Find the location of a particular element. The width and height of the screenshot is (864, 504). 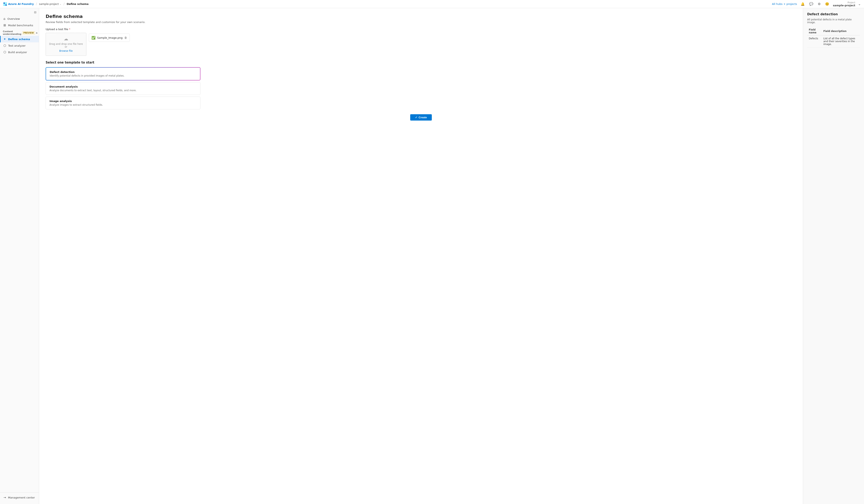

benchmarks-icon: ⊞ is located at coordinates (5, 25).